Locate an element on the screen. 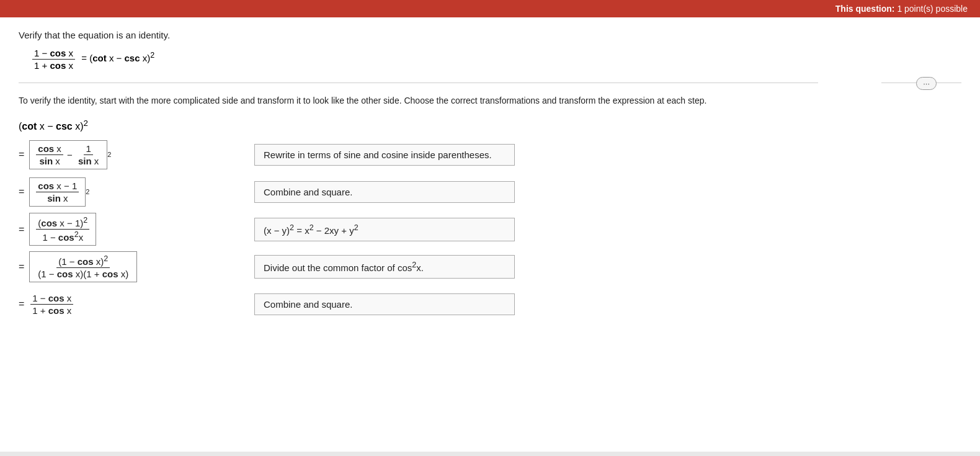  question-info: This question: 1 point(s) possible is located at coordinates (902, 9).